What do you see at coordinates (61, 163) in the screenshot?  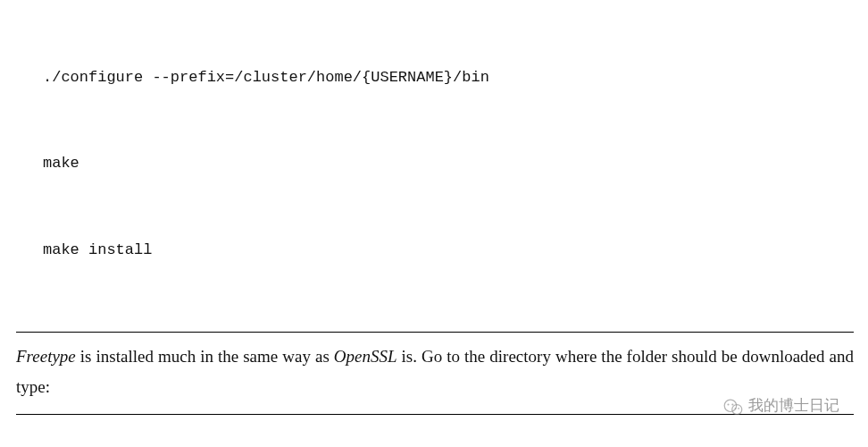 I see `code-text: make` at bounding box center [61, 163].